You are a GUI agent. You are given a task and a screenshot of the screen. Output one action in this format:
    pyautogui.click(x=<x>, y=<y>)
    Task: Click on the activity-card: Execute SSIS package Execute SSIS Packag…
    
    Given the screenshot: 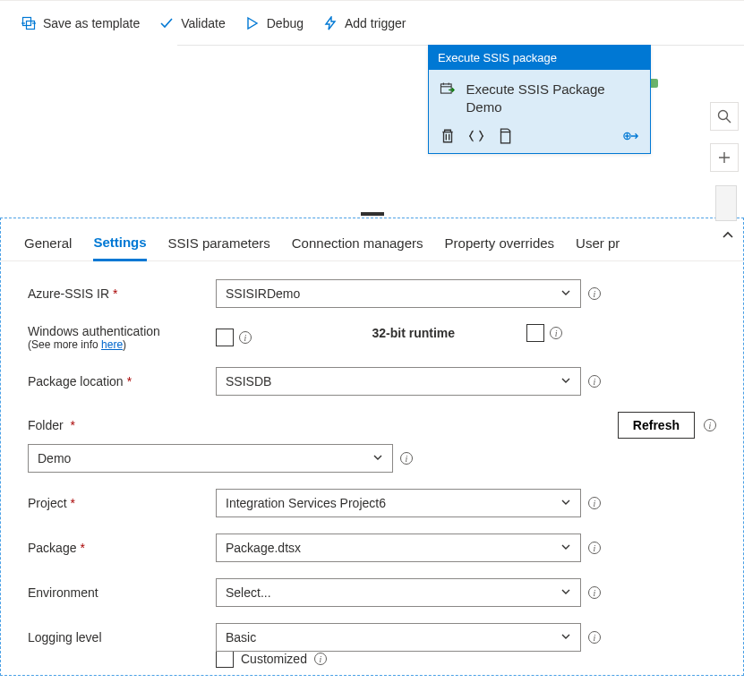 What is the action you would take?
    pyautogui.click(x=539, y=99)
    